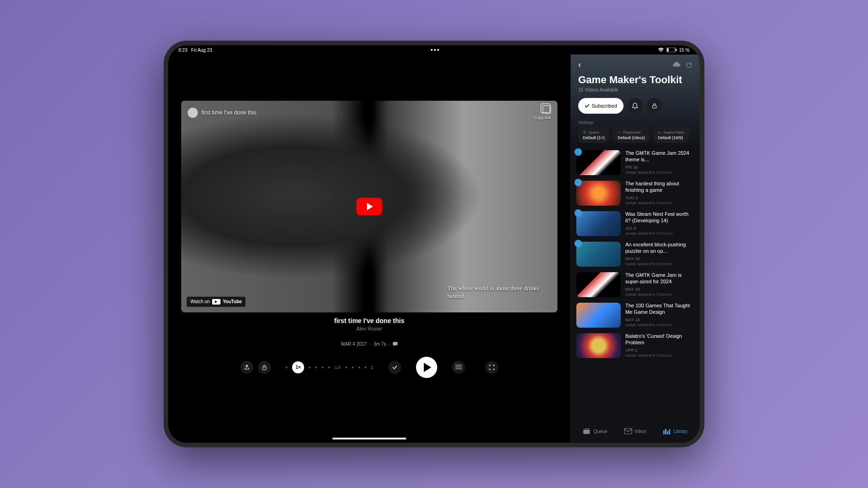 The height and width of the screenshot is (488, 868). I want to click on expand-button, so click(492, 367).